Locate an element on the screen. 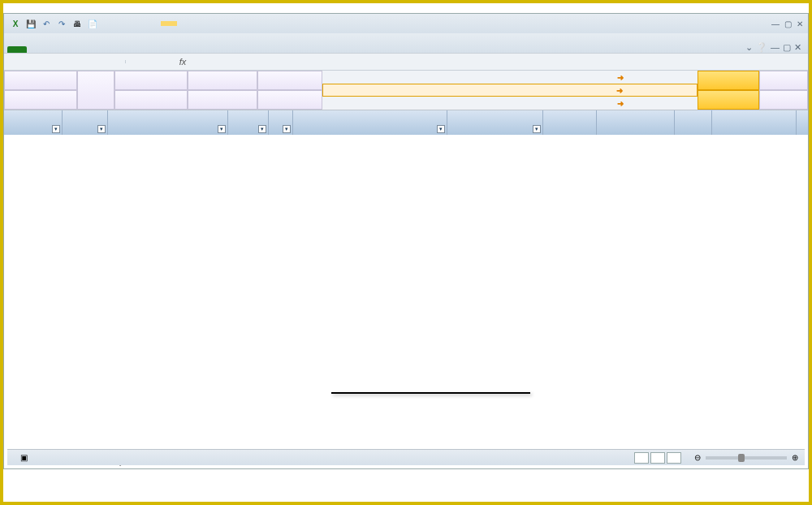  preview-icon: 📄 is located at coordinates (93, 24).